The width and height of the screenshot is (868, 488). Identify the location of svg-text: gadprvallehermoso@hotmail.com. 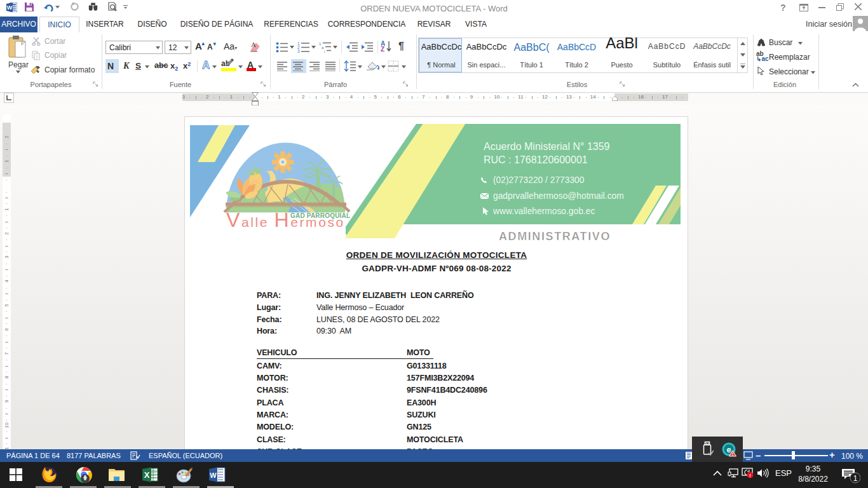
(559, 196).